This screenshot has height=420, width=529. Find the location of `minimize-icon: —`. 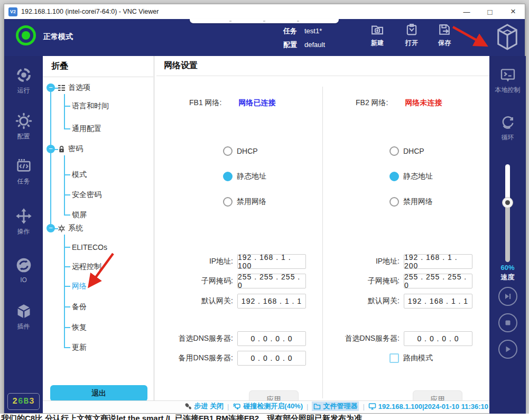

minimize-icon: — is located at coordinates (467, 12).